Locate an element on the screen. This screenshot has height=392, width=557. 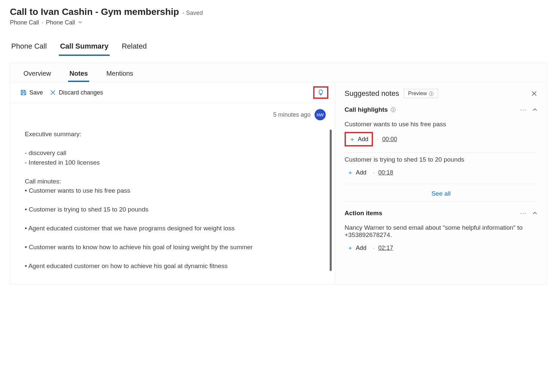
preview-button: Preview is located at coordinates (421, 94).